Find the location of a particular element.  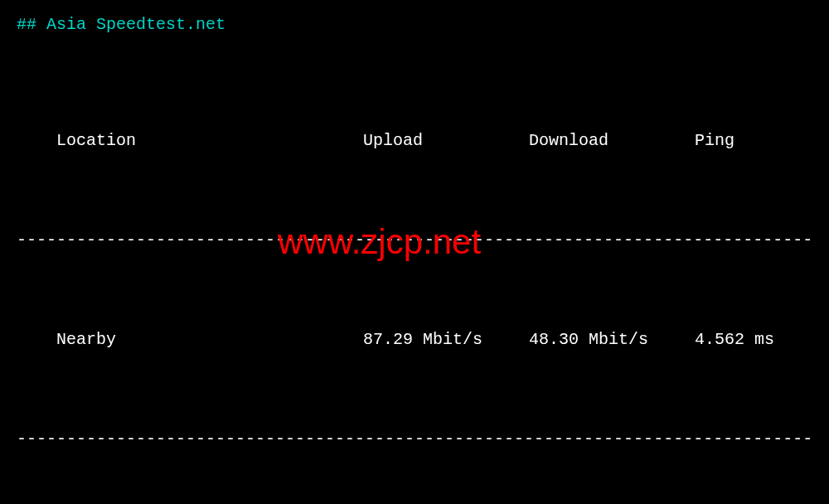

nearby-row: Nearby87.29 Mbit/s48.30 Mbit/s4.562 ms is located at coordinates (414, 340).